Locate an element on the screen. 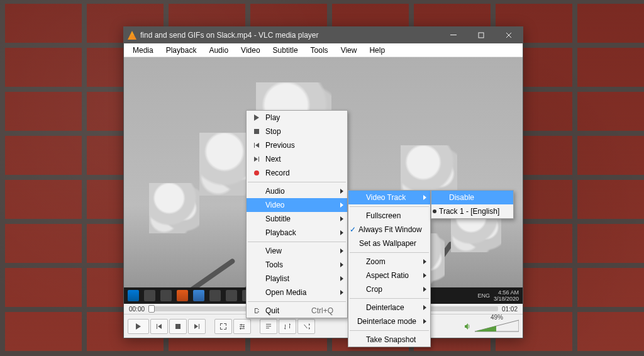 This screenshot has height=356, width=644. time-total: 01:02 is located at coordinates (509, 309).